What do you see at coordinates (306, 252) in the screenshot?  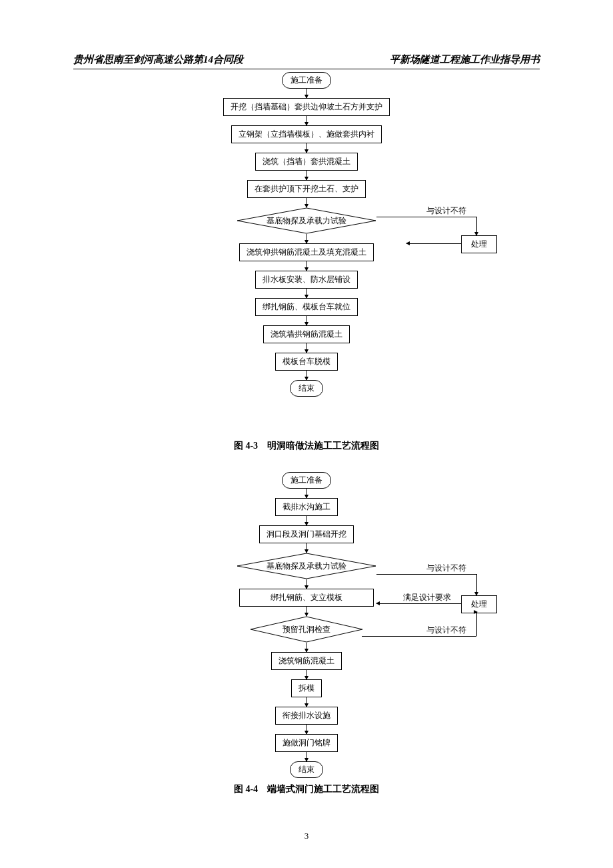 I see `flow1-step-5: 浇筑仰拱钢筋混凝土及填充混凝土` at bounding box center [306, 252].